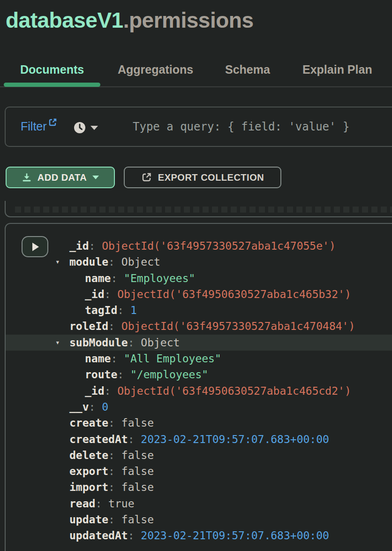 Image resolution: width=392 pixels, height=551 pixels. Describe the element at coordinates (198, 127) in the screenshot. I see `query-bar: Filter Type a query: { field: 'value' }` at that location.